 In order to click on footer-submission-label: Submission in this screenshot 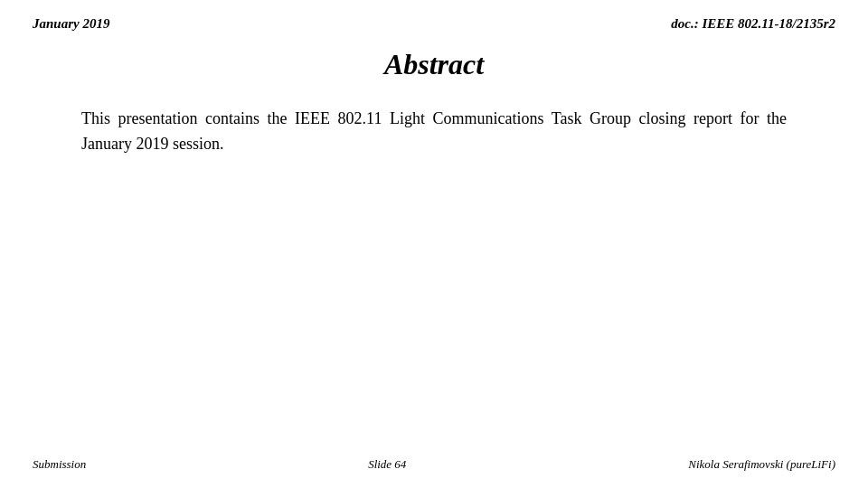, I will do `click(60, 465)`.